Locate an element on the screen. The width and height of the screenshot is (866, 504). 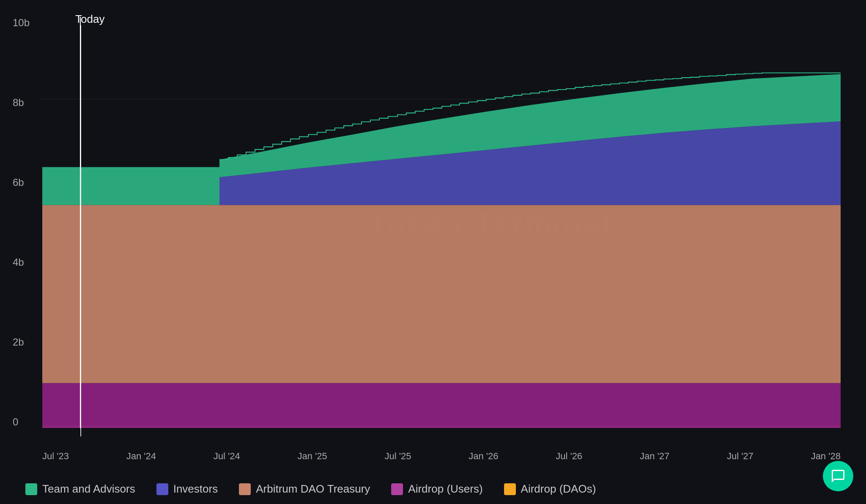
y-label-0: 0 is located at coordinates (21, 422).